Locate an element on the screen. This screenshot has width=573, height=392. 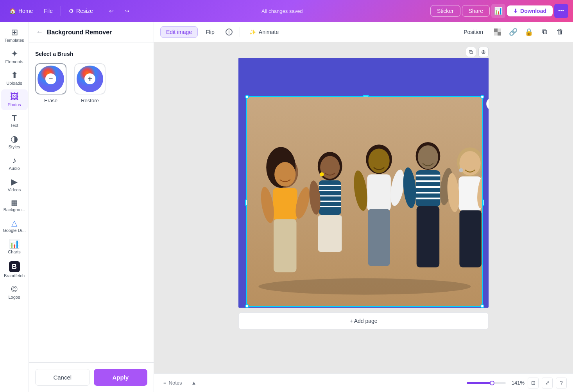
resize-button: ⚙ Resize is located at coordinates (81, 11).